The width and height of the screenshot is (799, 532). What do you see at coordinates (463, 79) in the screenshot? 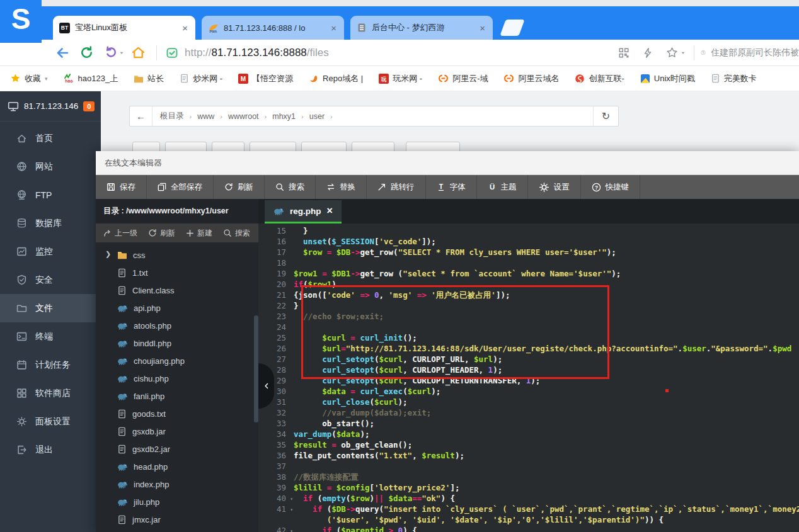
I see `bookmark-item-8: 阿里云-域` at bounding box center [463, 79].